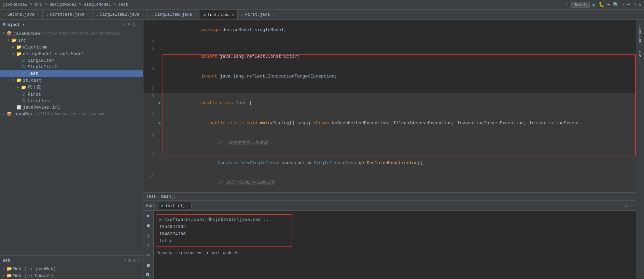  I want to click on tree-item-javaWeb: ▶ 📦 javaWeb F:\file\Idea\project1_se\jav…, so click(72, 114).